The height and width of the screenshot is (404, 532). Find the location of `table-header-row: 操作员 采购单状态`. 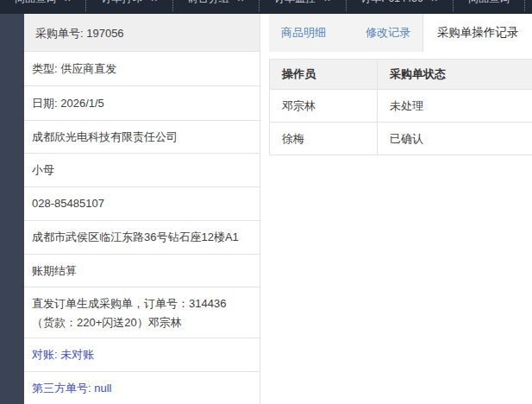

table-header-row: 操作员 采购单状态 is located at coordinates (401, 74).